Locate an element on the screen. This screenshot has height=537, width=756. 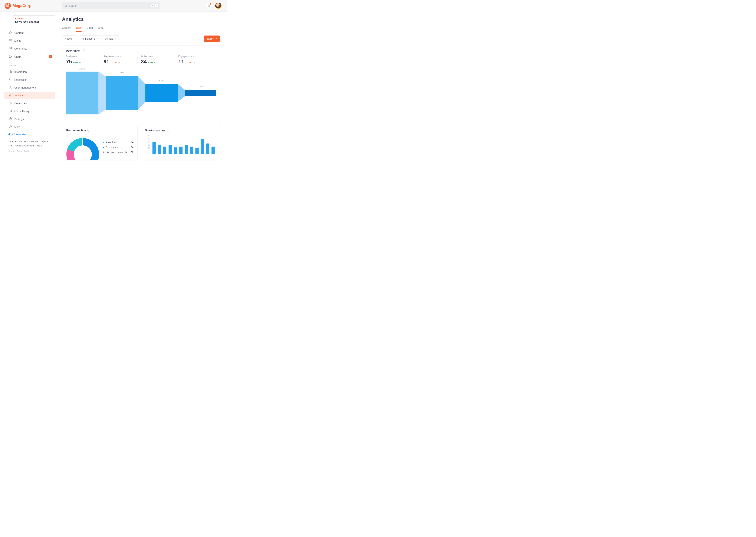
stat-value: 75 is located at coordinates (69, 62).